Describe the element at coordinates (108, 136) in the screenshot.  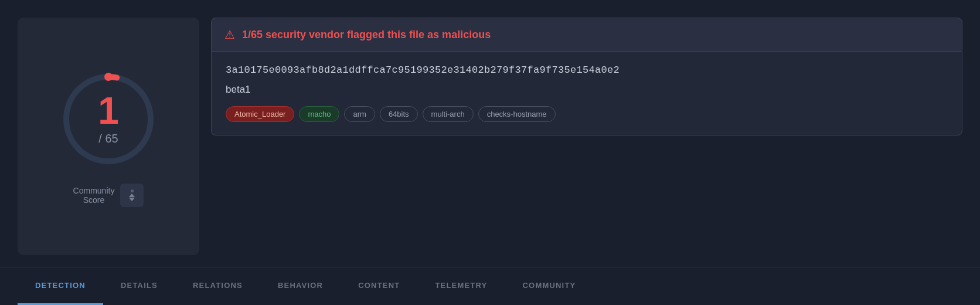
I see `score-card: 1 / 65 CommunityScore` at that location.